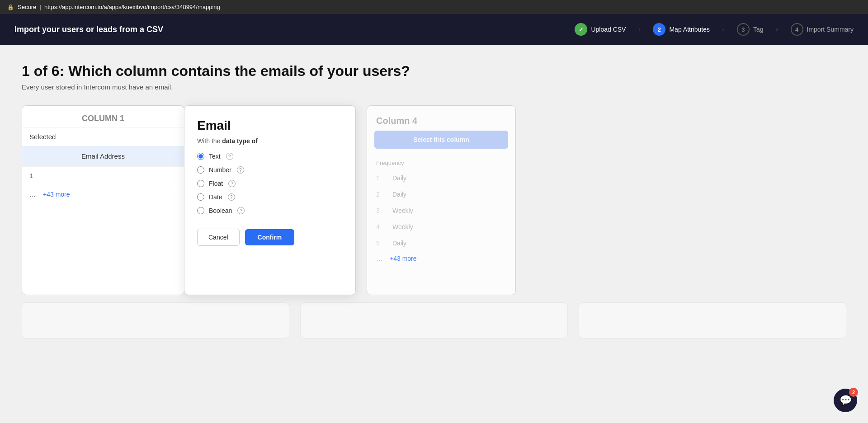 The width and height of the screenshot is (868, 423). What do you see at coordinates (218, 237) in the screenshot?
I see `cancel-button: Cancel` at bounding box center [218, 237].